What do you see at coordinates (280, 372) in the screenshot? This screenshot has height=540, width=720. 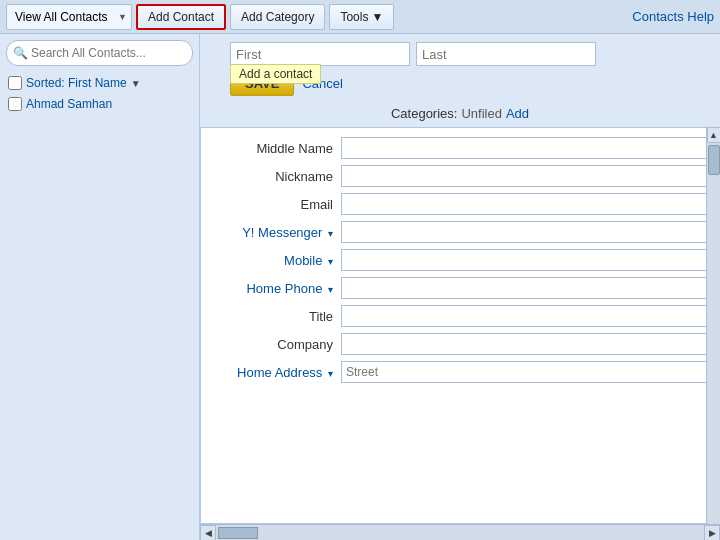 I see `home-address-link: Home Address` at bounding box center [280, 372].